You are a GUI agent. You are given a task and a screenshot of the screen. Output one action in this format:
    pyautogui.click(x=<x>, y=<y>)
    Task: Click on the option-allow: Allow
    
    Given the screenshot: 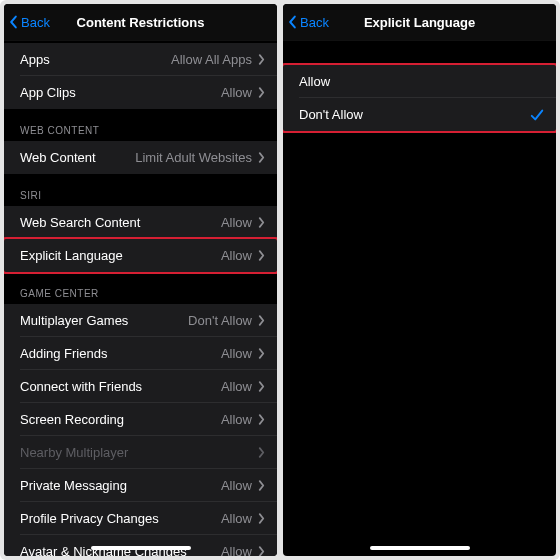 What is the action you would take?
    pyautogui.click(x=420, y=82)
    